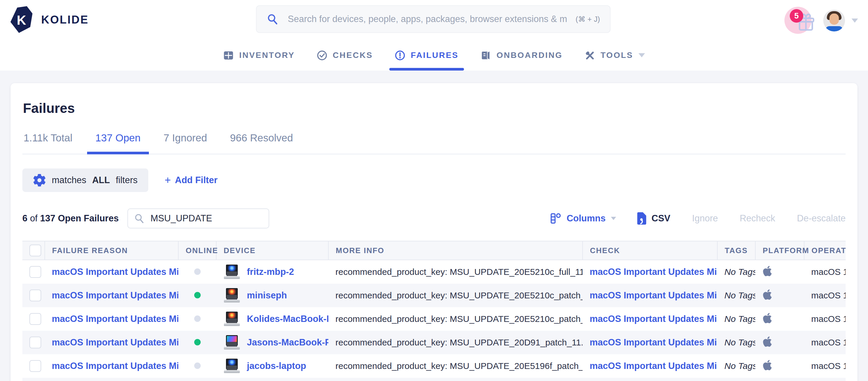  What do you see at coordinates (261, 143) in the screenshot?
I see `tab-resolved: 966 Resolved` at bounding box center [261, 143].